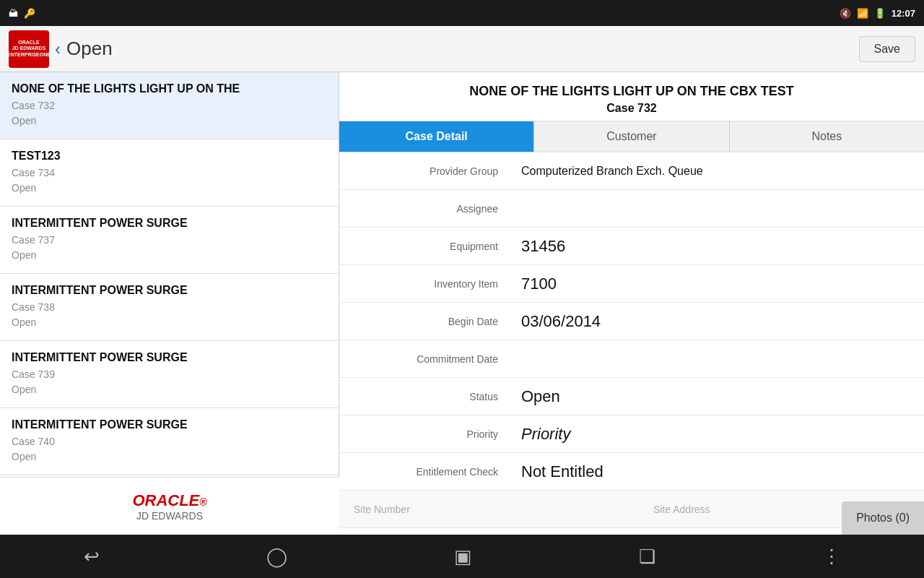 The image size is (924, 578). Describe the element at coordinates (883, 518) in the screenshot. I see `photos-button: Photos (0)` at that location.